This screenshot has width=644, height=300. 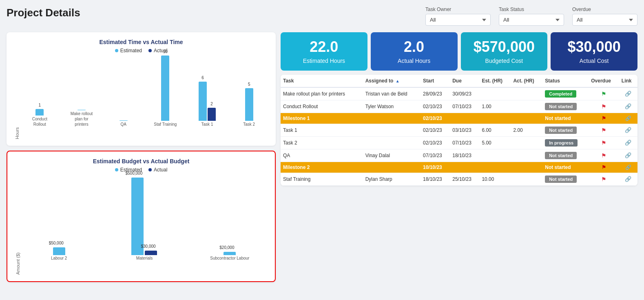 What do you see at coordinates (150, 170) in the screenshot?
I see `budget-actual-dot` at bounding box center [150, 170].